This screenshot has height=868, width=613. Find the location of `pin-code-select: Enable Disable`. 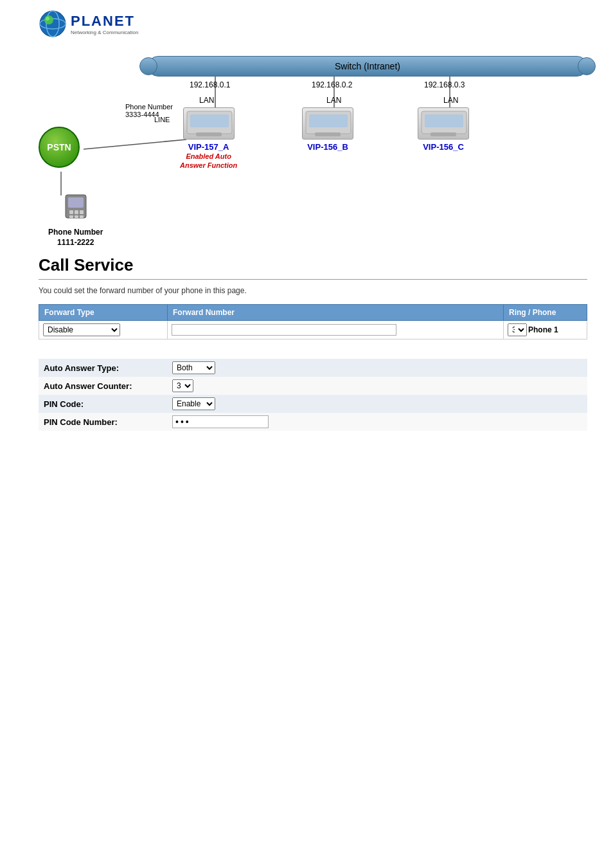

pin-code-select: Enable Disable is located at coordinates (194, 404).